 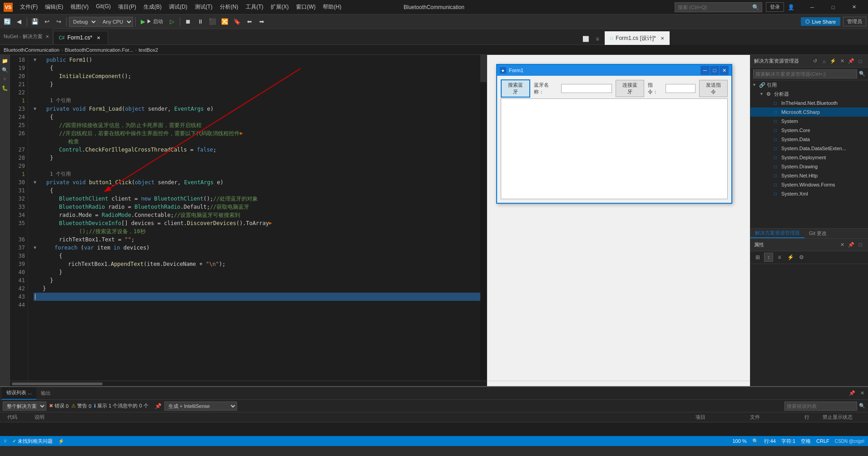 What do you see at coordinates (860, 245) in the screenshot?
I see `prop-max-icon: □` at bounding box center [860, 245].